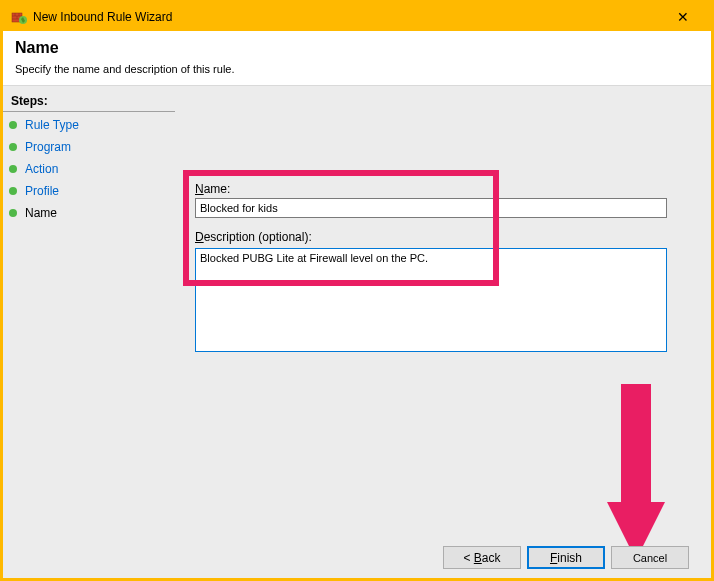  What do you see at coordinates (431, 300) in the screenshot?
I see `description-input` at bounding box center [431, 300].